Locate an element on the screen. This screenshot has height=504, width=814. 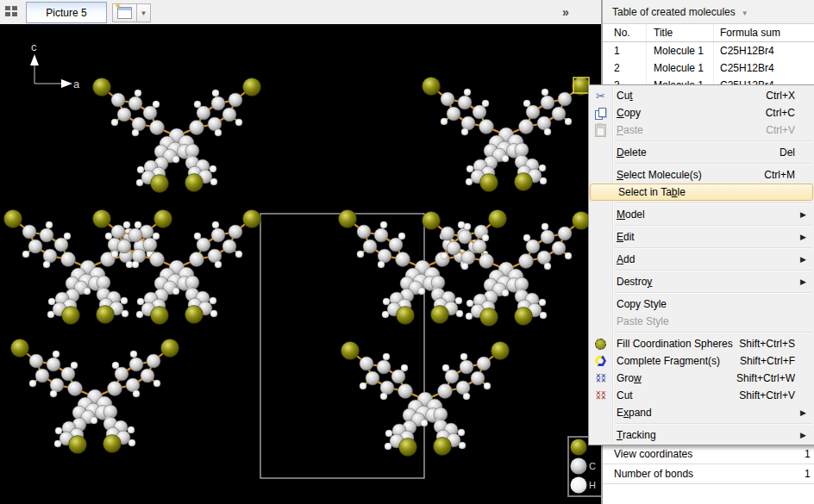
menu-item-paste: PasteCtrl+V is located at coordinates (702, 130).